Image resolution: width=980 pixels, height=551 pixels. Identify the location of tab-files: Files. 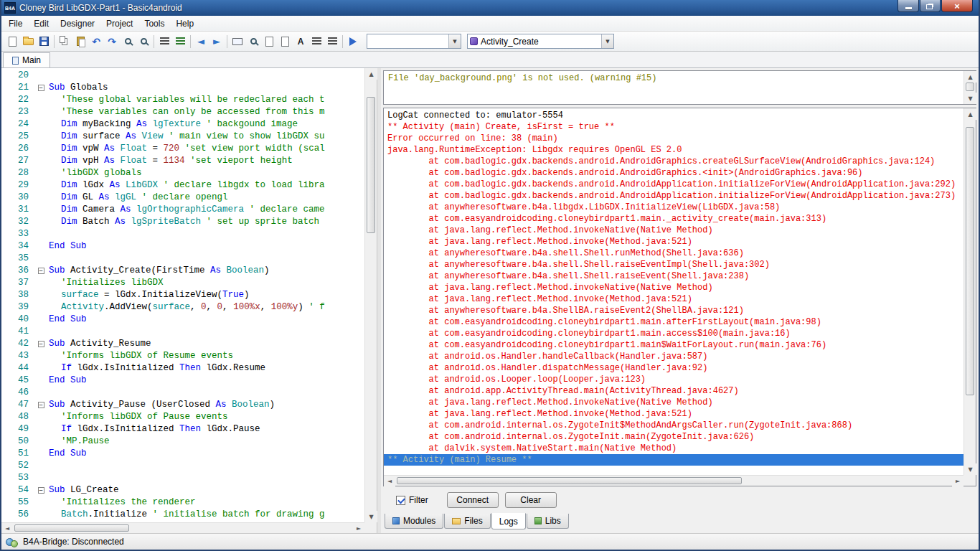
(467, 521).